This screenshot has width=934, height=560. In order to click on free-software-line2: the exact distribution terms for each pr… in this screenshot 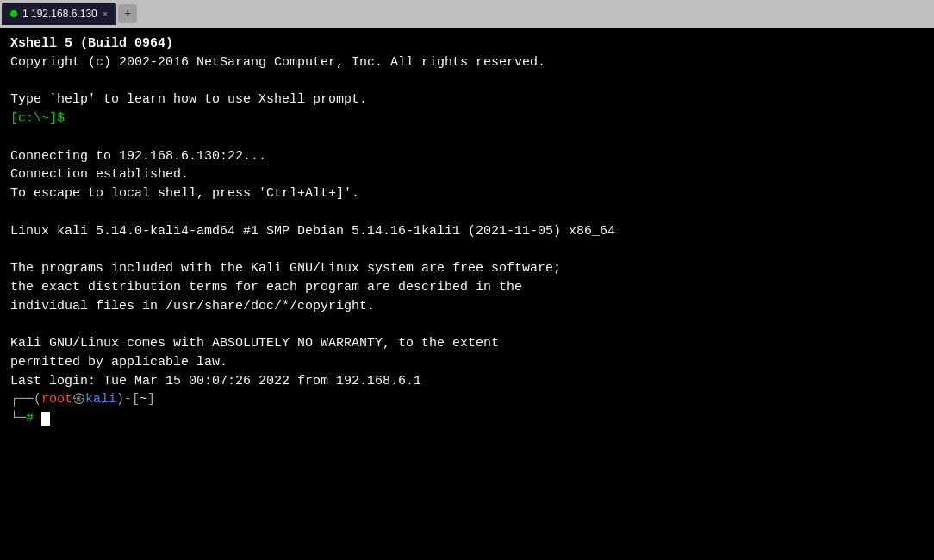, I will do `click(266, 288)`.